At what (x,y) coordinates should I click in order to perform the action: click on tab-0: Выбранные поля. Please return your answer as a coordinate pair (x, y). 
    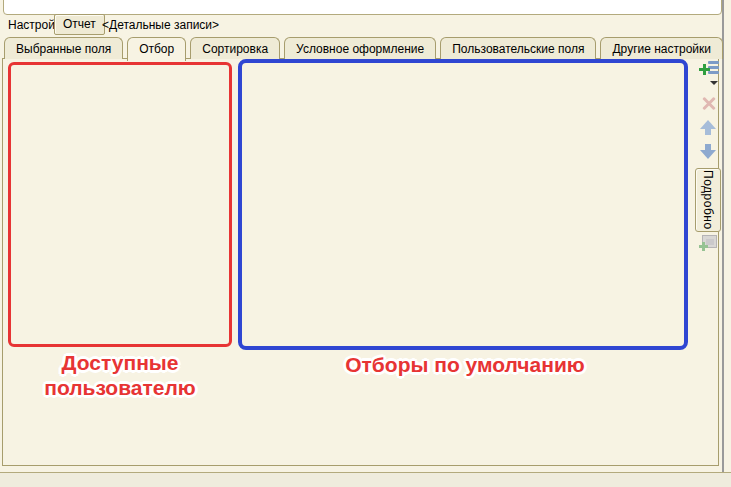
    Looking at the image, I should click on (64, 48).